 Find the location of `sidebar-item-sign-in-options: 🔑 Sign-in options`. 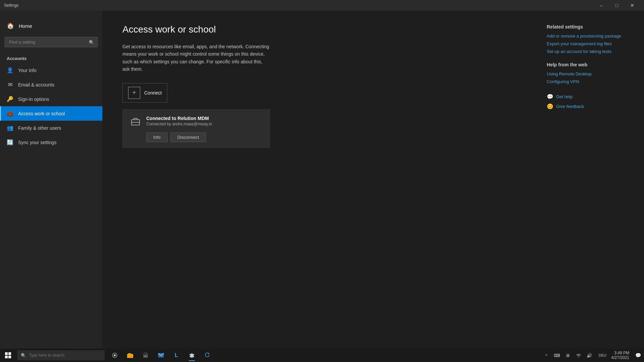

sidebar-item-sign-in-options: 🔑 Sign-in options is located at coordinates (51, 99).